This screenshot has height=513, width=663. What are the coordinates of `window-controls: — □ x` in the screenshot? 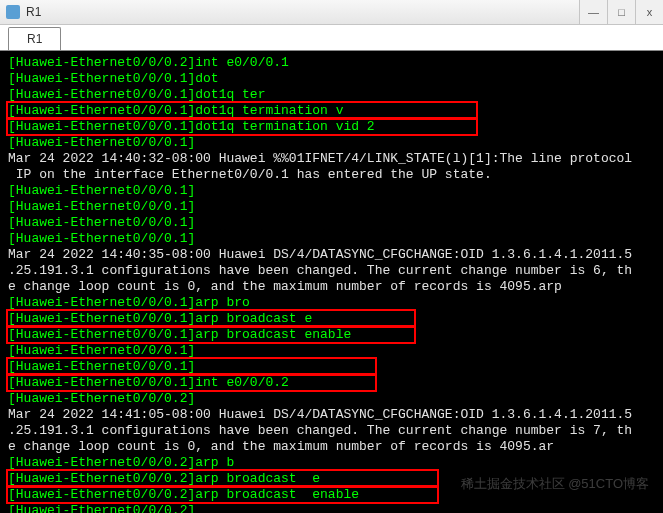 It's located at (621, 12).